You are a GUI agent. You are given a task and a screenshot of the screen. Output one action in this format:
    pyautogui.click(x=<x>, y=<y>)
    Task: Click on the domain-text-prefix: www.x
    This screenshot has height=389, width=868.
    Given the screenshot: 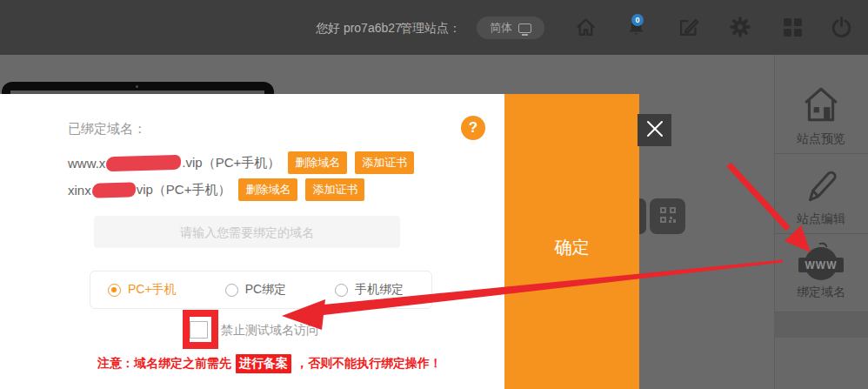 What is the action you would take?
    pyautogui.click(x=87, y=164)
    